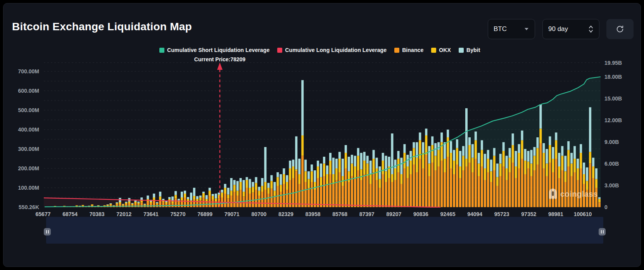 The image size is (644, 270). Describe the element at coordinates (325, 230) in the screenshot. I see `range-navigator-track` at that location.